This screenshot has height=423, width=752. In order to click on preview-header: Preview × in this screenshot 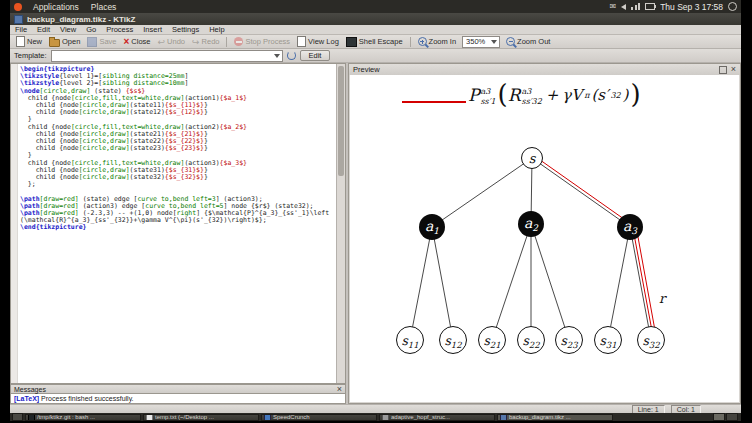, I will do `click(544, 70)`.